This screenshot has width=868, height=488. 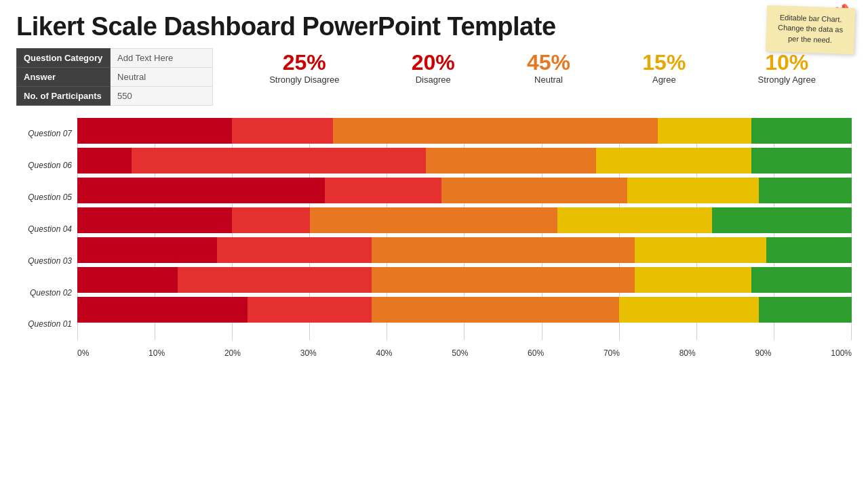 What do you see at coordinates (115, 77) in the screenshot?
I see `info-row: Answer Neutral` at bounding box center [115, 77].